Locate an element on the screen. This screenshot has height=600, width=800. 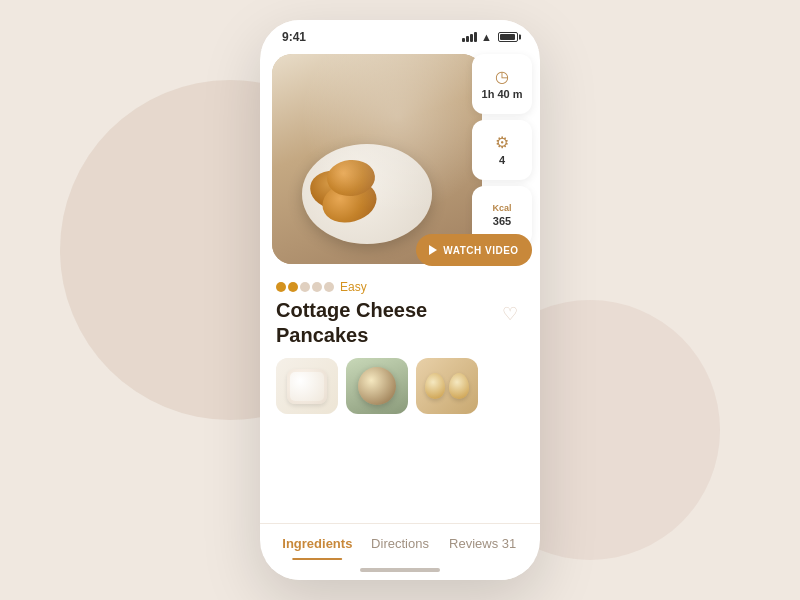
hero-section: ◷ 1h 40 m ⚙ 4 Kcal 365 WATCH VIDEO is located at coordinates (400, 160).